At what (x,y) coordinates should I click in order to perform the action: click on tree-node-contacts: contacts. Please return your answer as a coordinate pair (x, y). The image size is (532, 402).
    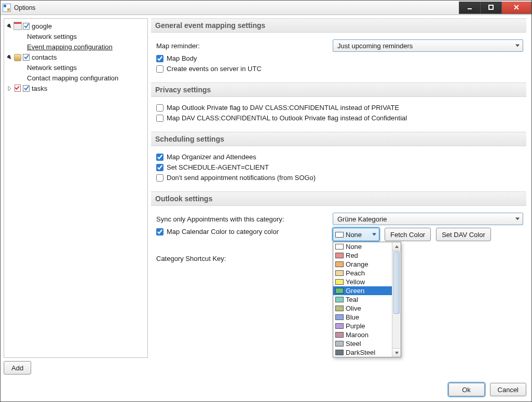
    Looking at the image, I should click on (76, 57).